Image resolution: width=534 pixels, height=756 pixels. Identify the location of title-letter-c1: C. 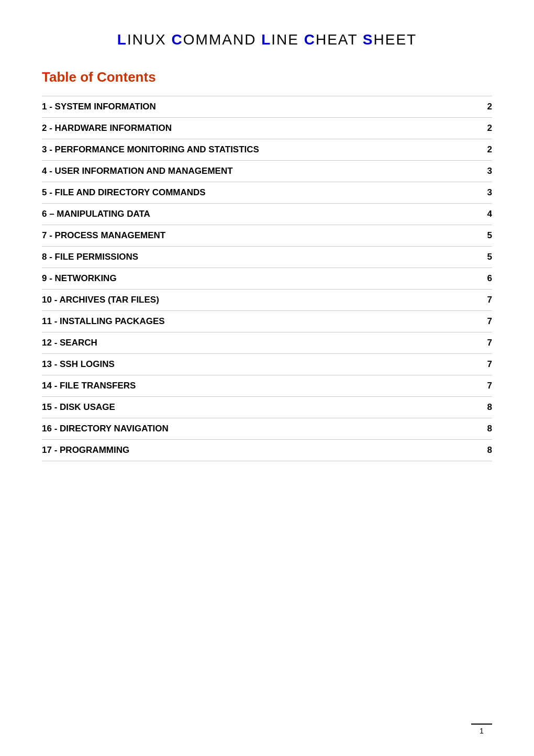
(177, 40).